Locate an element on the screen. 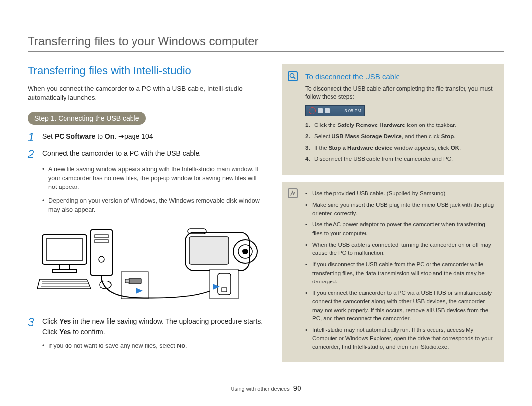  step-number: 3 is located at coordinates (32, 327).